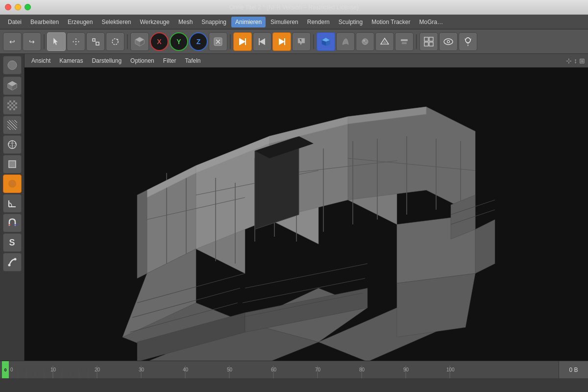 This screenshot has height=392, width=588. What do you see at coordinates (318, 22) in the screenshot?
I see `menu-rendern: Rendern` at bounding box center [318, 22].